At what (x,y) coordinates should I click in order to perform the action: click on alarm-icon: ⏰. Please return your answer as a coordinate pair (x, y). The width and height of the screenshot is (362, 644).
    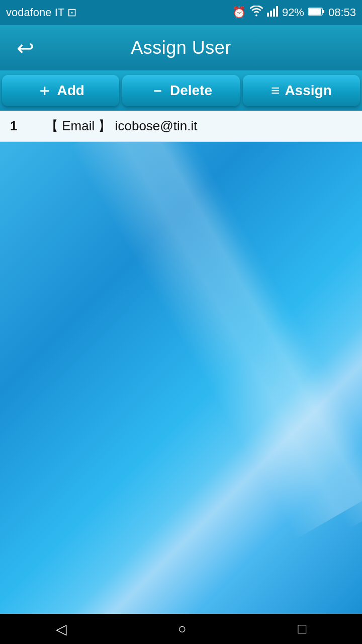
    Looking at the image, I should click on (239, 13).